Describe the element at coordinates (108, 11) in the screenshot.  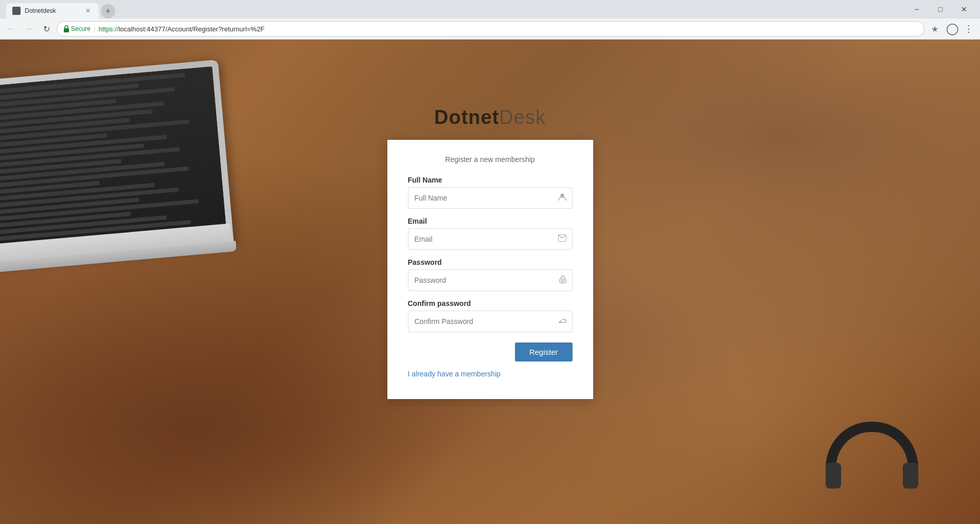
I see `new-tab-button: +` at that location.